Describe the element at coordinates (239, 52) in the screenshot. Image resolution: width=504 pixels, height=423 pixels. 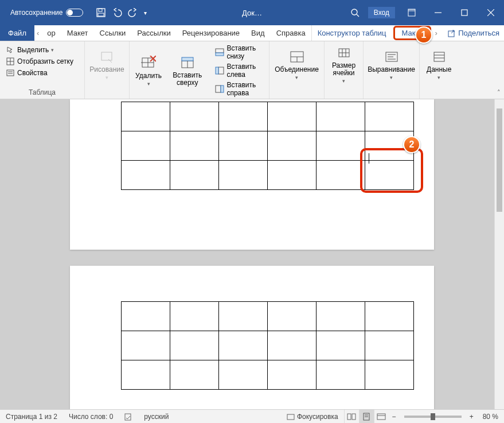
I see `insert-below-button: Вставить снизу` at that location.